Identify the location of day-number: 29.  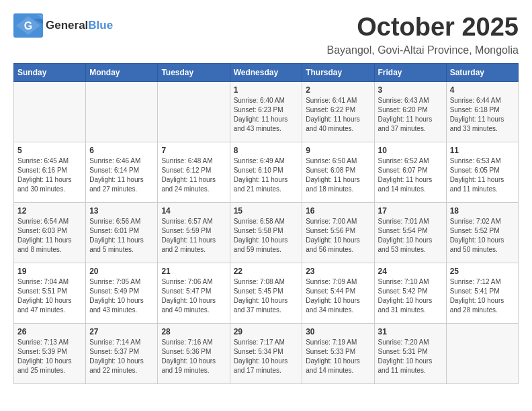
(266, 332).